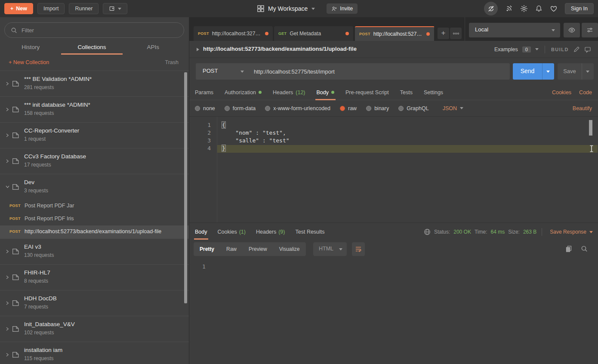 This screenshot has width=598, height=364. I want to click on collection-item: EAI v3 130 requests, so click(95, 251).